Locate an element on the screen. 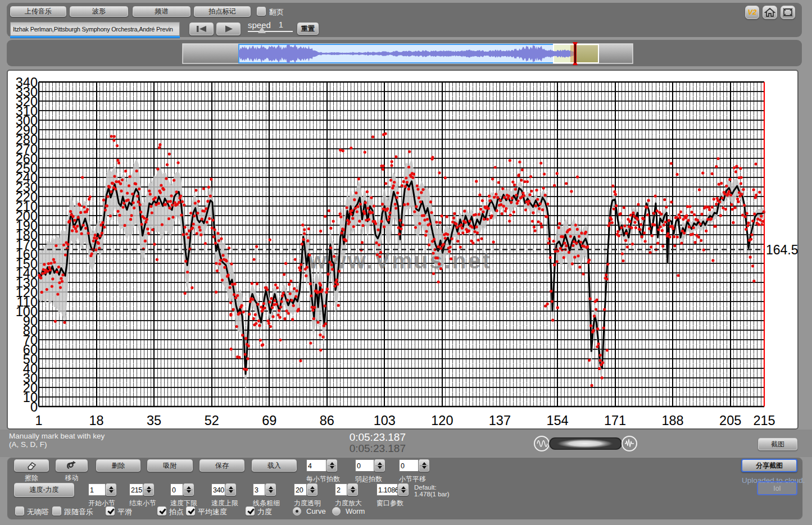 The width and height of the screenshot is (812, 525). svg-text: 215 is located at coordinates (764, 421).